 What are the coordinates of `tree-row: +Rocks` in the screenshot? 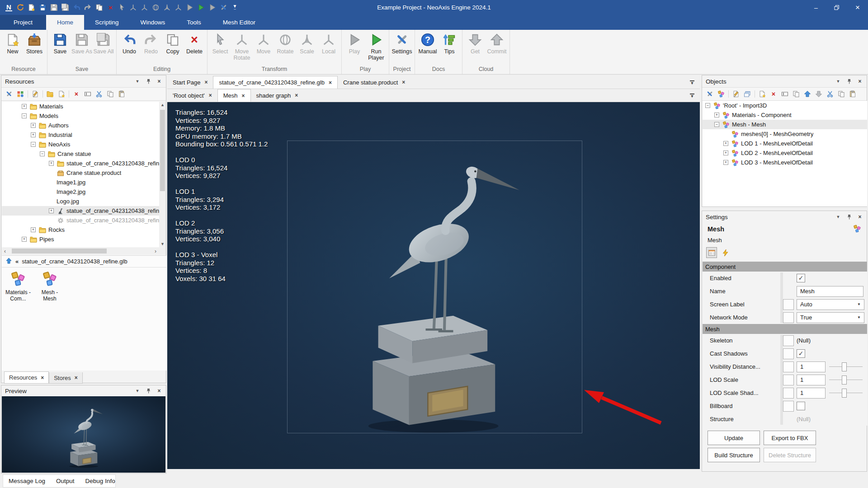 It's located at (80, 230).